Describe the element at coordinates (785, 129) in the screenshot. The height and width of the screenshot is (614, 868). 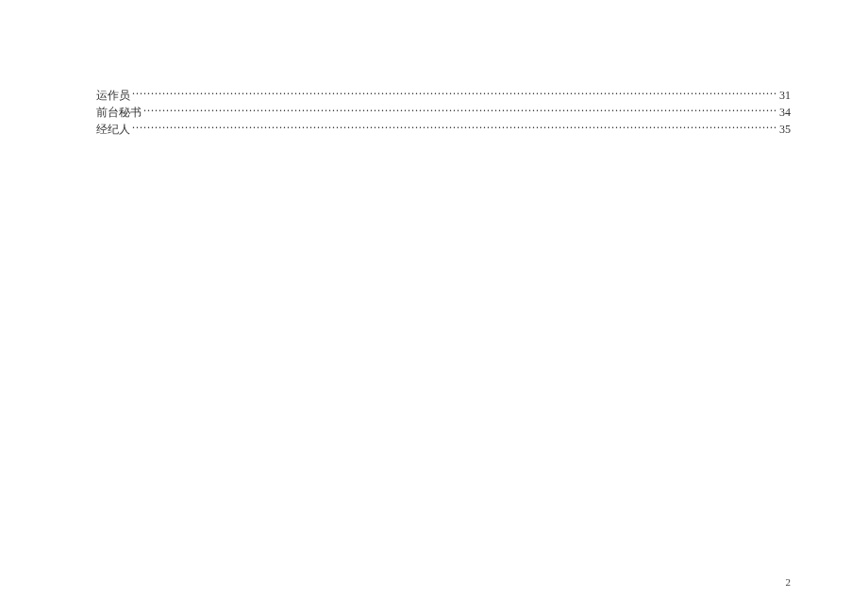
I see `toc-entry-page: 35` at that location.